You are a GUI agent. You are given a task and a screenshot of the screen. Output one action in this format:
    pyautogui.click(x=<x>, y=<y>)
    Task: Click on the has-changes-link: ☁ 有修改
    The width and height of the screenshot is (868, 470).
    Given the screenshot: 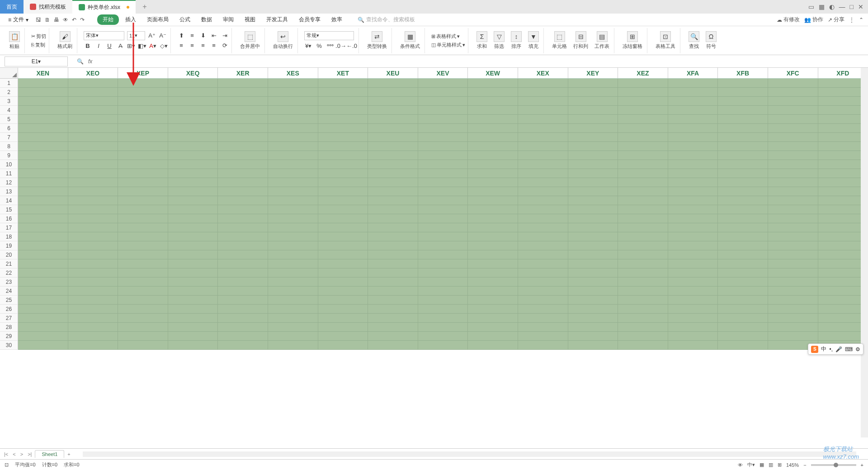 What is the action you would take?
    pyautogui.click(x=788, y=20)
    